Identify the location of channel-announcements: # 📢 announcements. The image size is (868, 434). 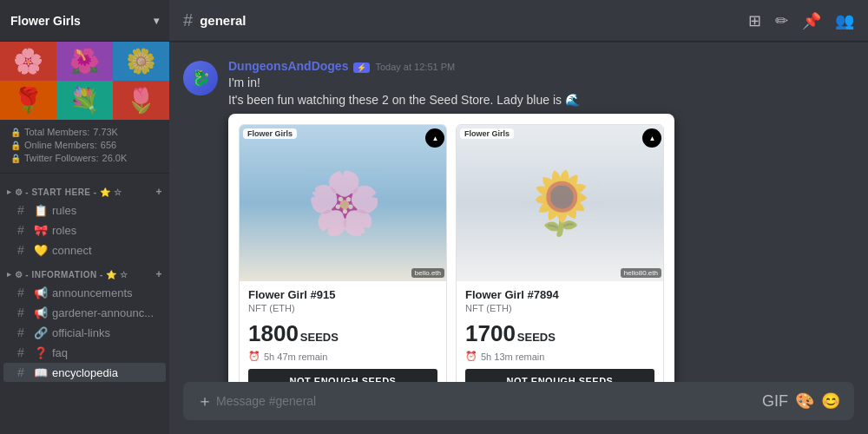
(85, 293).